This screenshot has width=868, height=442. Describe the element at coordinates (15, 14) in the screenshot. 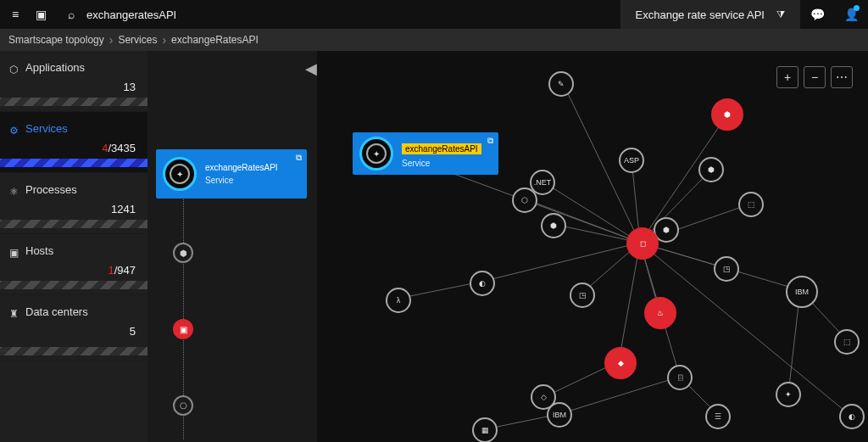

I see `menu-icon: ≡` at that location.